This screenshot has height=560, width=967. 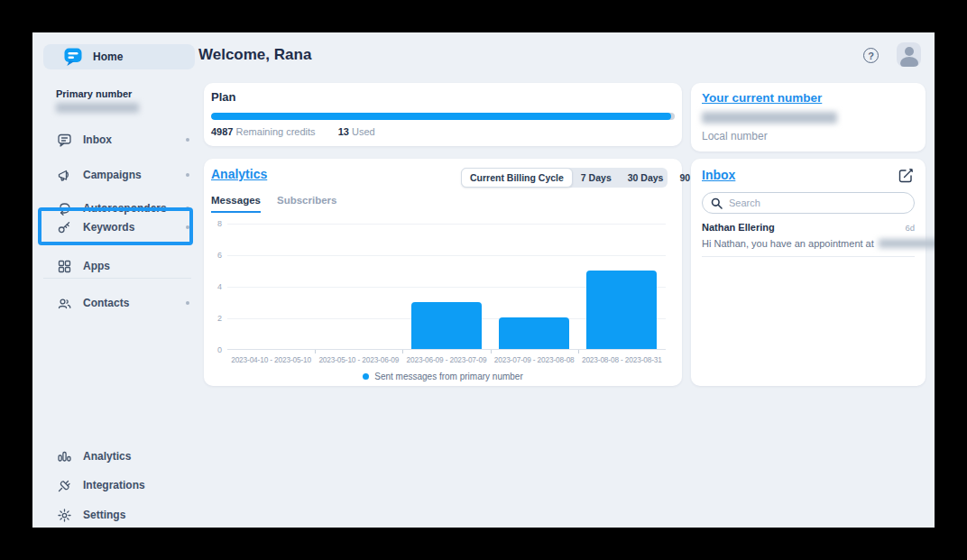 What do you see at coordinates (307, 204) in the screenshot?
I see `tab-subscribers: Subscribers` at bounding box center [307, 204].